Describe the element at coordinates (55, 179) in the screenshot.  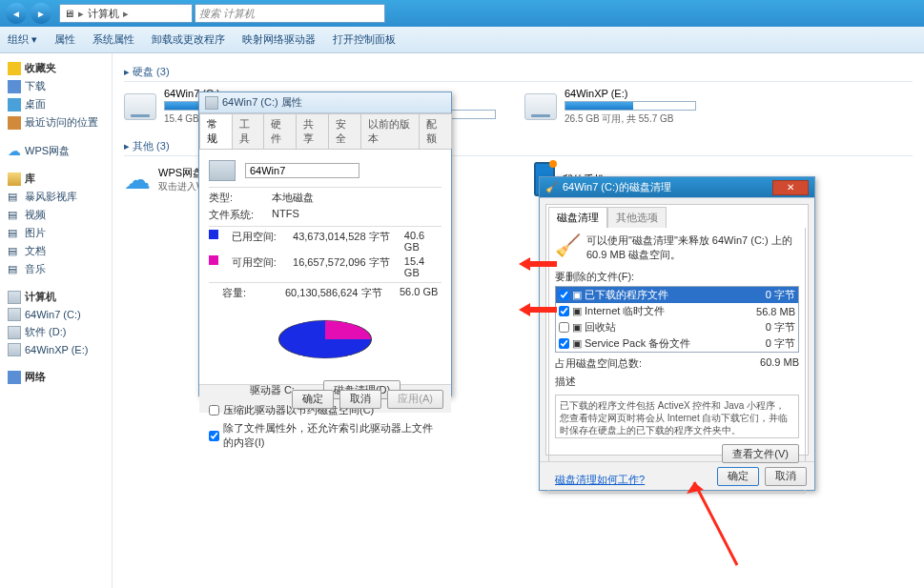
I see `sidebar-libraries-head: 库` at that location.